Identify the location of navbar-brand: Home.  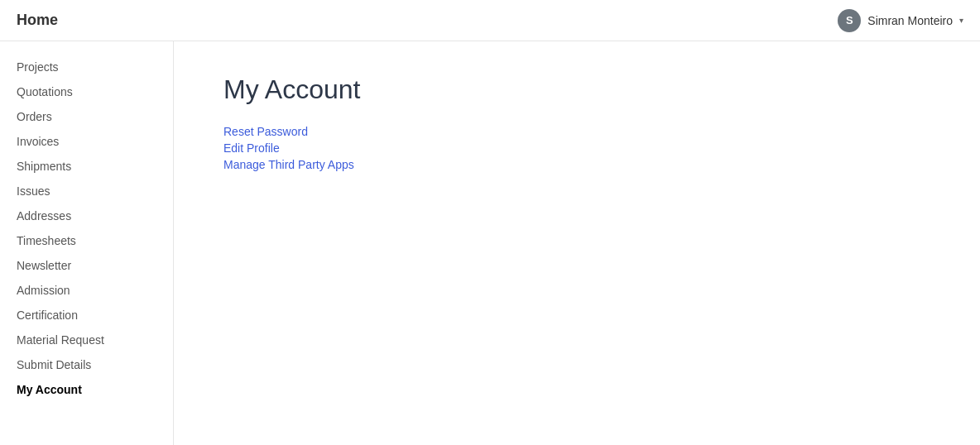
(37, 20).